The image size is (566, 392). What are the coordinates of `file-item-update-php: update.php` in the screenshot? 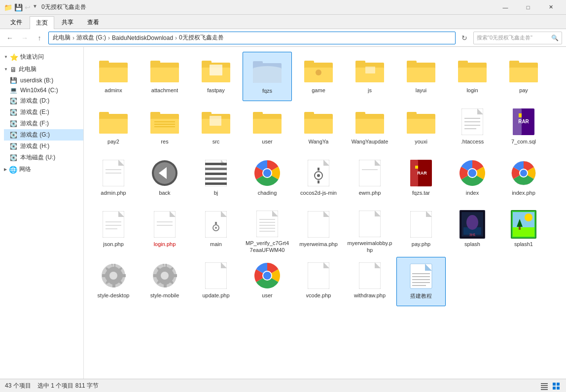 It's located at (216, 282).